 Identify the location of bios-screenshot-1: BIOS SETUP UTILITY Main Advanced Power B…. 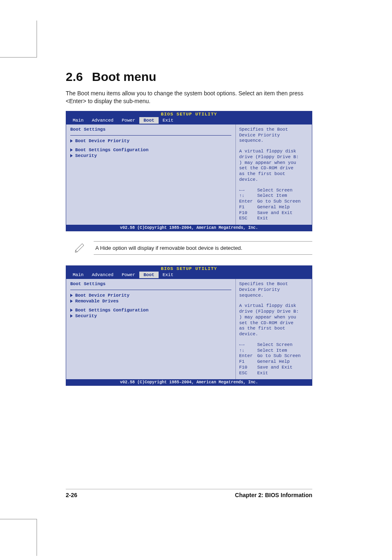
(189, 171).